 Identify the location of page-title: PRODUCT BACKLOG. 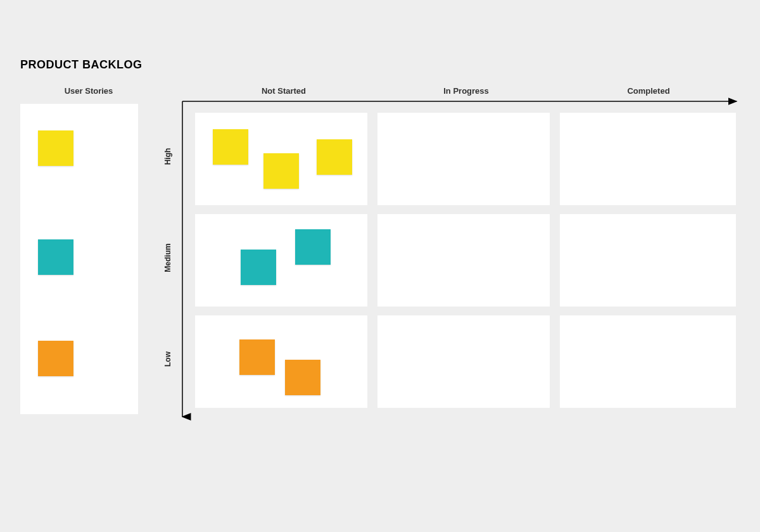
(81, 65).